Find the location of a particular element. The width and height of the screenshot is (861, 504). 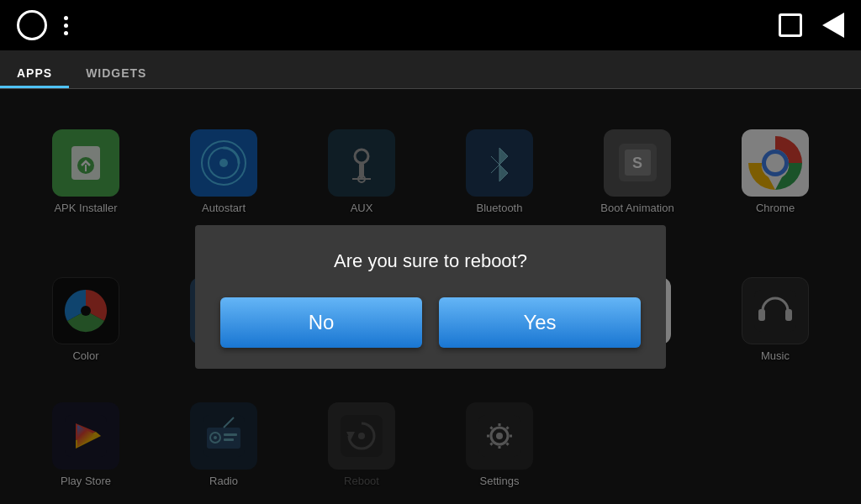

dialog-buttons: No Yes is located at coordinates (430, 323).